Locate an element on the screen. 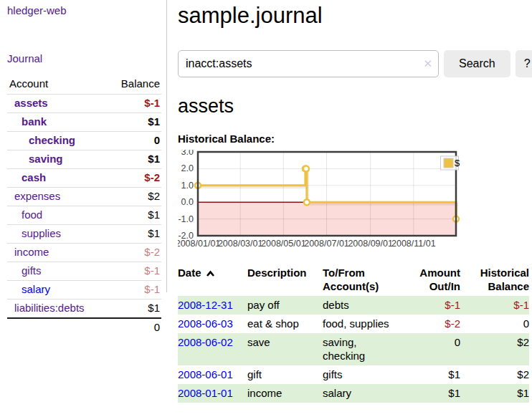 Image resolution: width=532 pixels, height=417 pixels. transaction-balance: $1 is located at coordinates (495, 393).